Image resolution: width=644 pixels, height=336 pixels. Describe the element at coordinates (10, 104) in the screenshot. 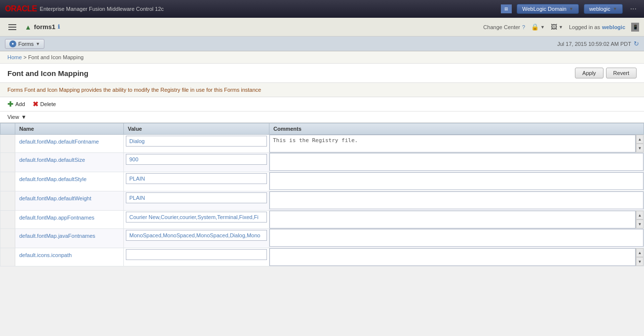

I see `add-icon: ✚` at that location.